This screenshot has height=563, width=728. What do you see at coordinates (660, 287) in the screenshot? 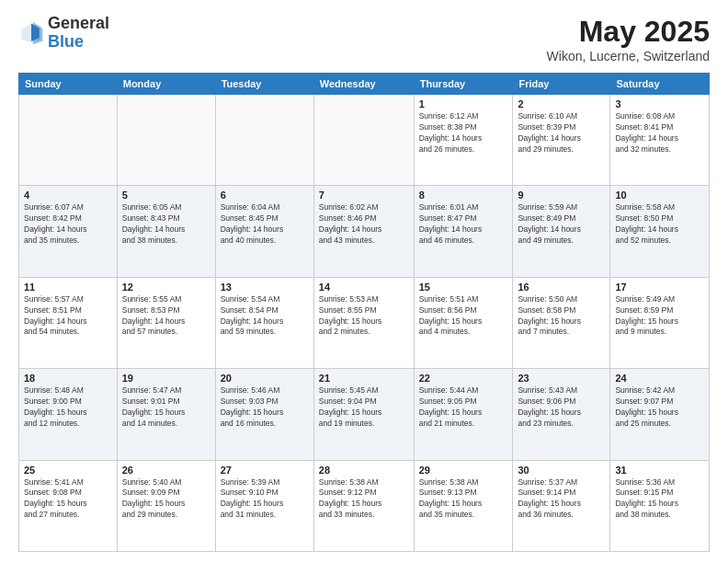
I see `day-number: 17` at bounding box center [660, 287].